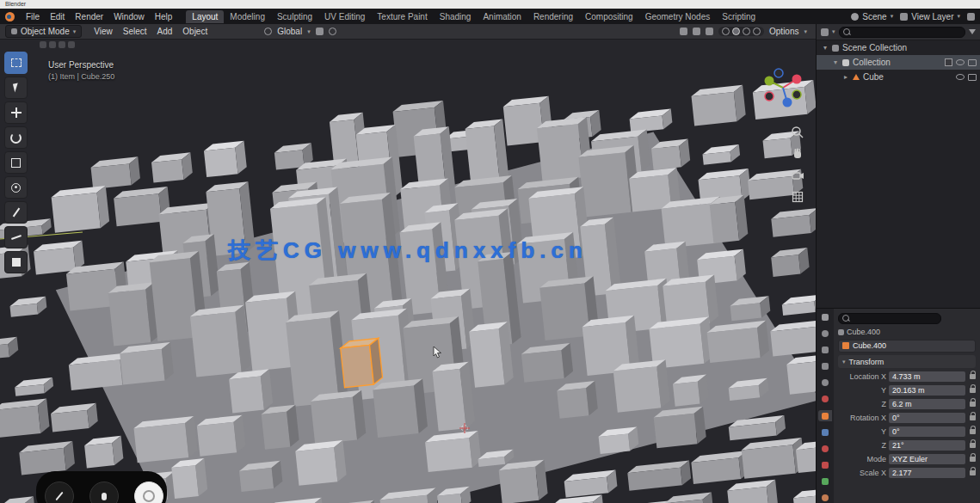 Image resolution: width=980 pixels, height=503 pixels. What do you see at coordinates (726, 31) in the screenshot?
I see `wireframe-shading-icon` at bounding box center [726, 31].